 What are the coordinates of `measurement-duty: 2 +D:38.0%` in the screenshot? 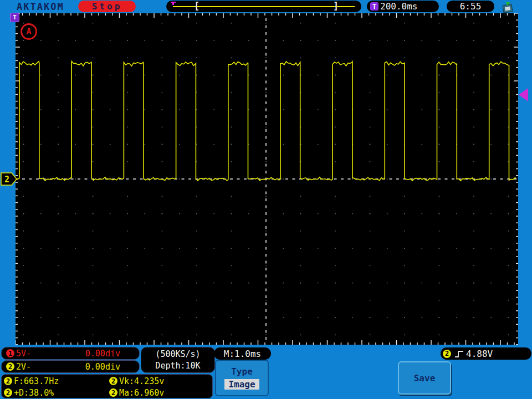 It's located at (57, 393).